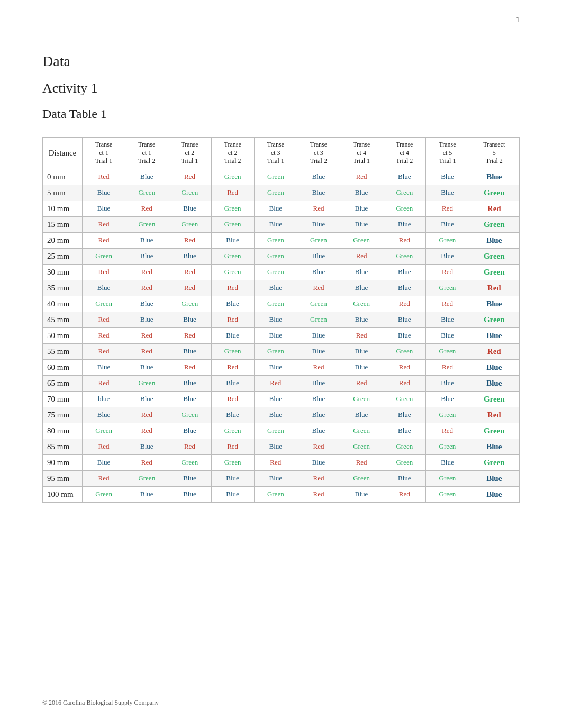 The width and height of the screenshot is (562, 728). I want to click on cell-4-2: Red, so click(189, 240).